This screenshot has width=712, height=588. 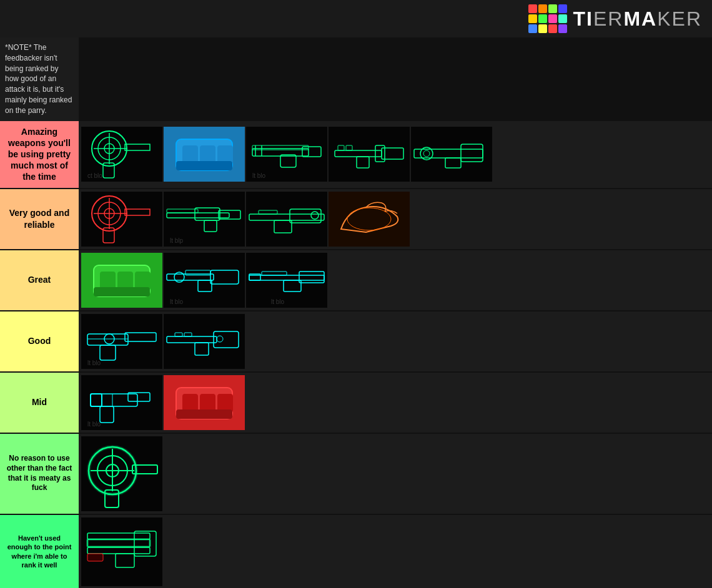 I want to click on logo-grid, so click(x=548, y=19).